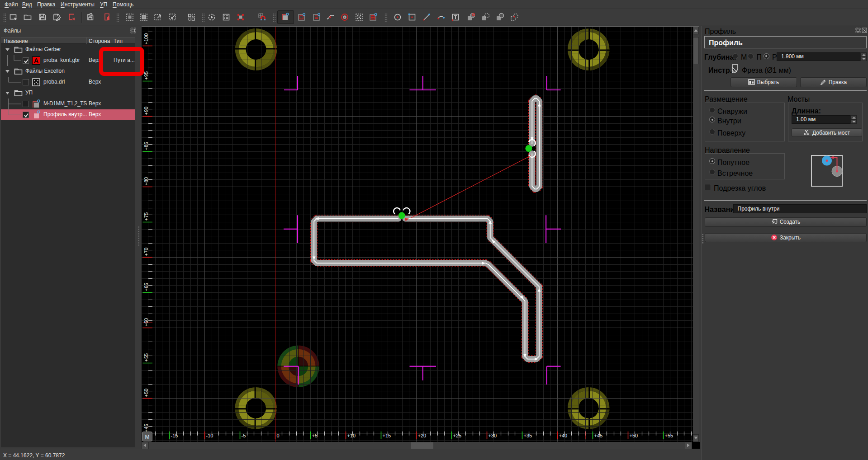 The width and height of the screenshot is (868, 460). What do you see at coordinates (564, 436) in the screenshot?
I see `svg-text: +40` at bounding box center [564, 436].